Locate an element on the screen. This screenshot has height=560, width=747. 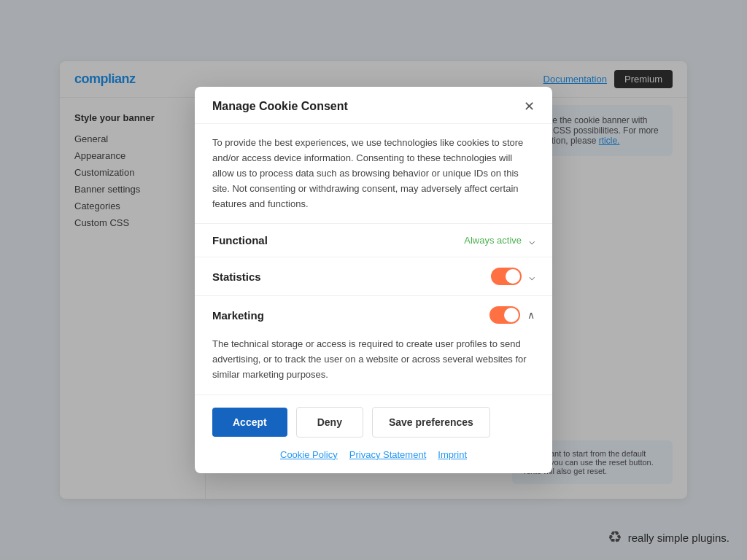
deny-button: Deny is located at coordinates (330, 422).